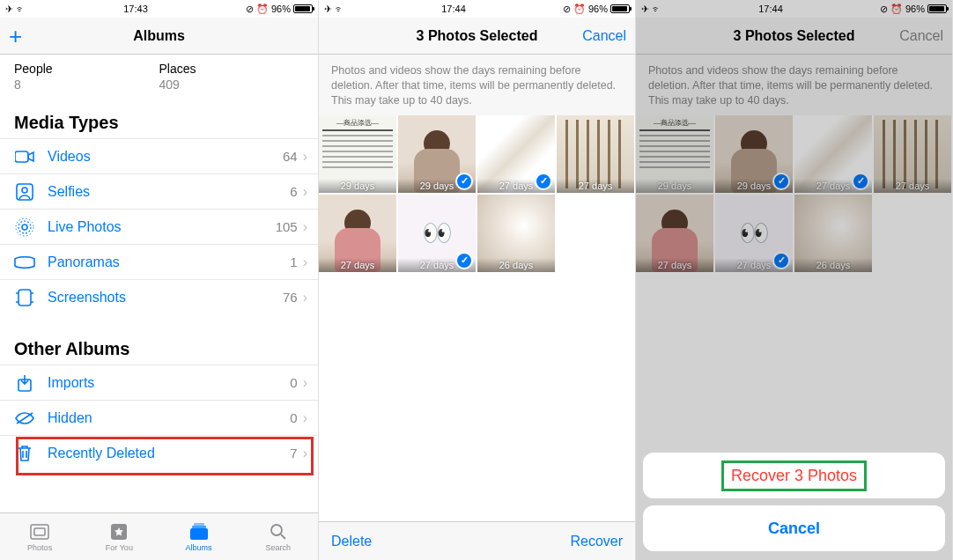  What do you see at coordinates (358, 154) in the screenshot?
I see `photo-thumbnail: —商品添选—29 days` at bounding box center [358, 154].